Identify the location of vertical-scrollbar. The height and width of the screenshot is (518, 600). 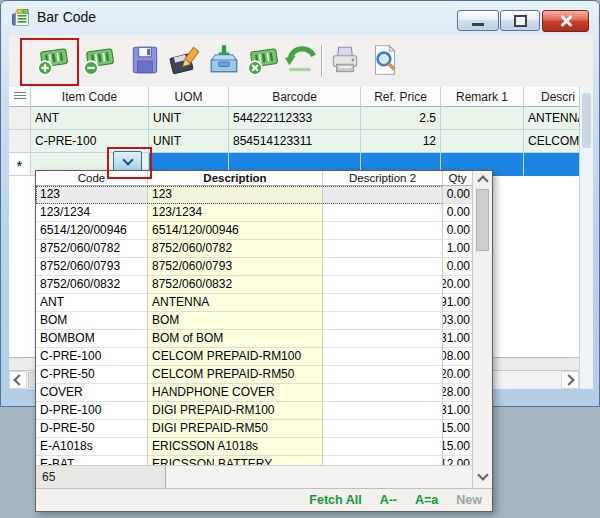
(586, 238).